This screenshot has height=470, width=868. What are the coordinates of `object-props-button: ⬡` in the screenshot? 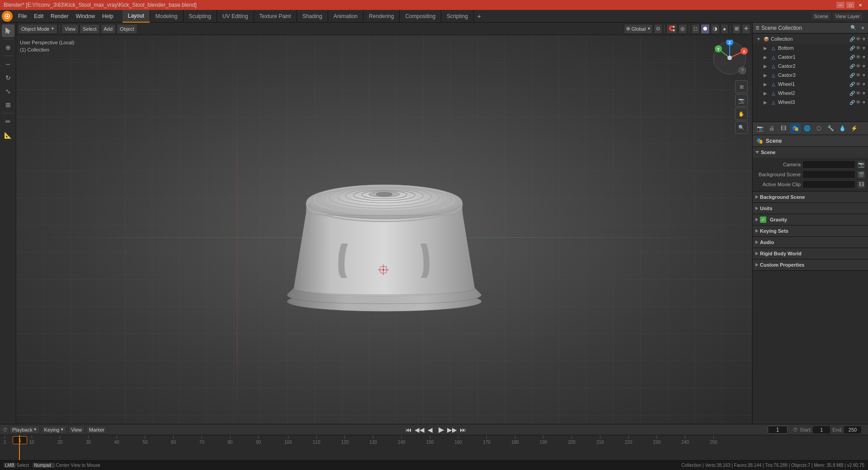 It's located at (819, 128).